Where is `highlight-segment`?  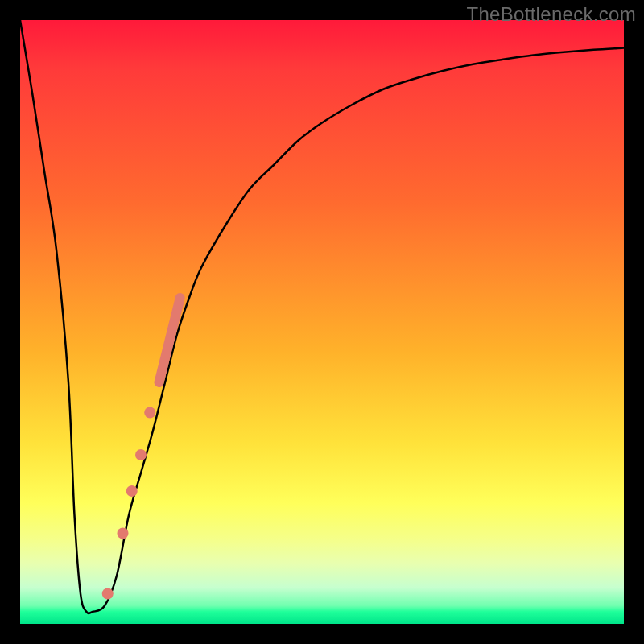 highlight-segment is located at coordinates (170, 340).